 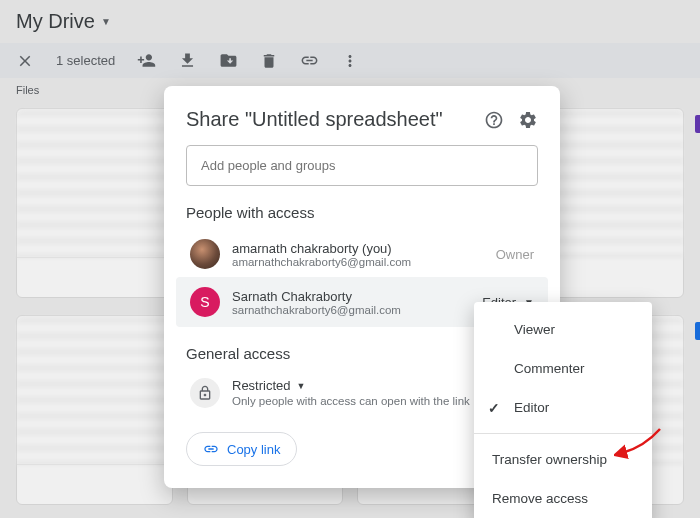 What do you see at coordinates (351, 401) in the screenshot?
I see `restricted-subtitle: Only people with access can open with th…` at bounding box center [351, 401].